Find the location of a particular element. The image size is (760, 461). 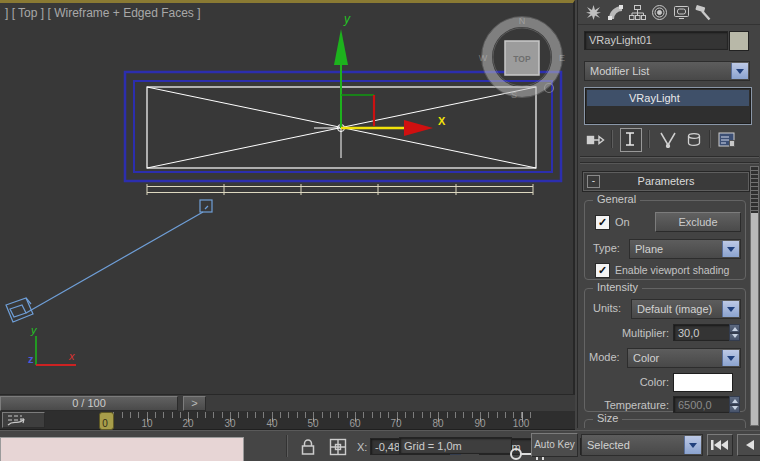

units-chevron-icon is located at coordinates (730, 309).